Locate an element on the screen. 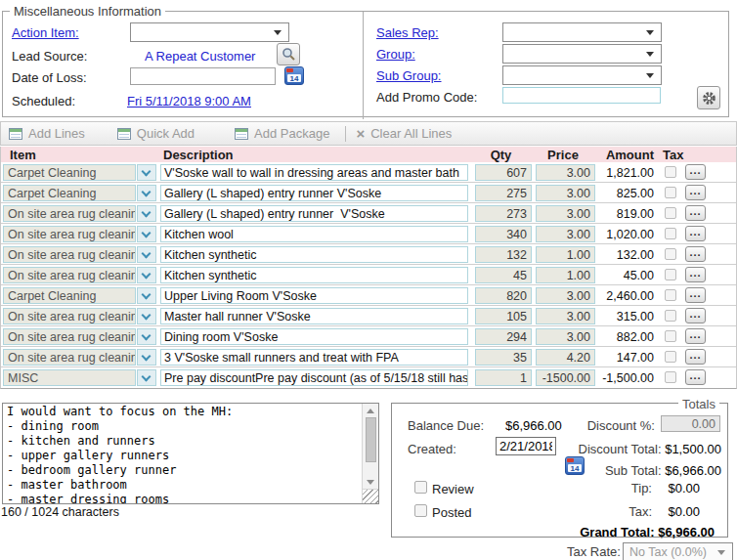  posted-checkbox is located at coordinates (420, 510).